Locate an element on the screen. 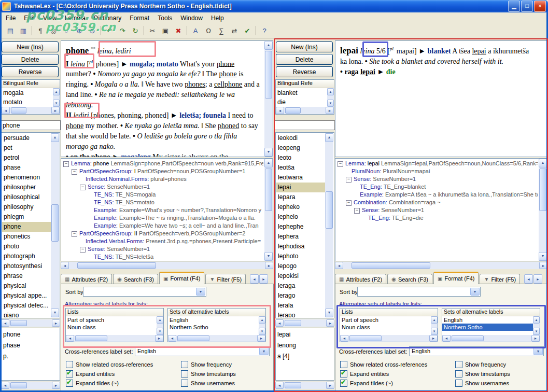 This screenshot has width=548, height=392. validate-icon: ✔ is located at coordinates (247, 31).